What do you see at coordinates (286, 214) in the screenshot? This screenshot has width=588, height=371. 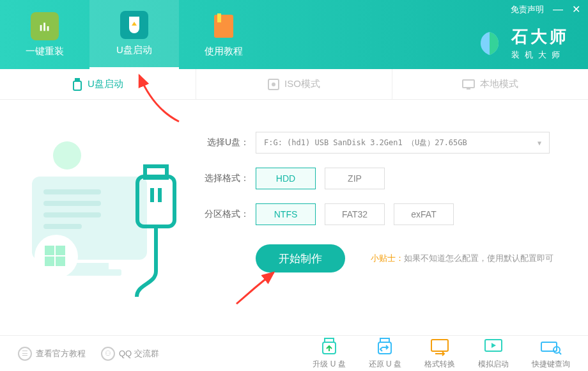 I see `partition-option-ntfs: NTFS` at bounding box center [286, 214].